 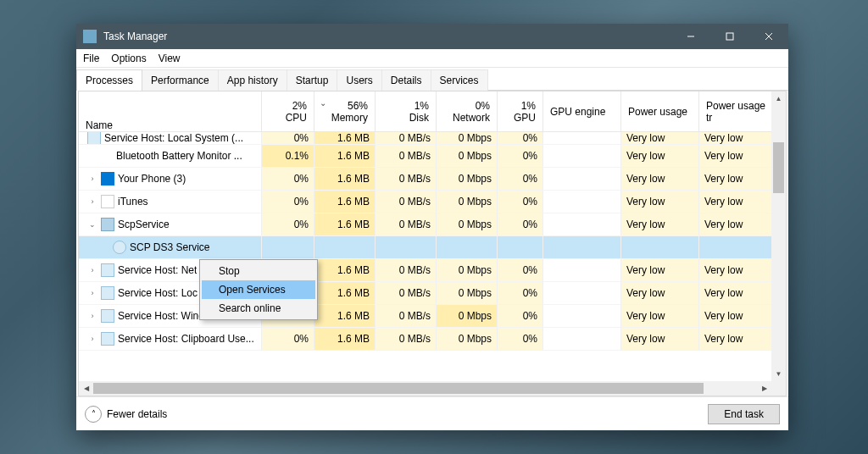 What do you see at coordinates (129, 58) in the screenshot?
I see `menu-options: Options` at bounding box center [129, 58].